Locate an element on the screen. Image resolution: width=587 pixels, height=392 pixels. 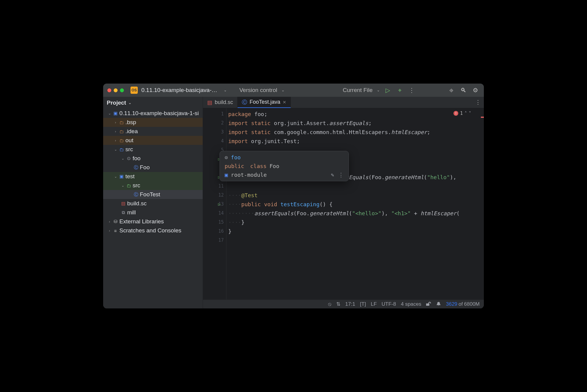
tree-file-mill: ⧉ mill is located at coordinates (153, 213).